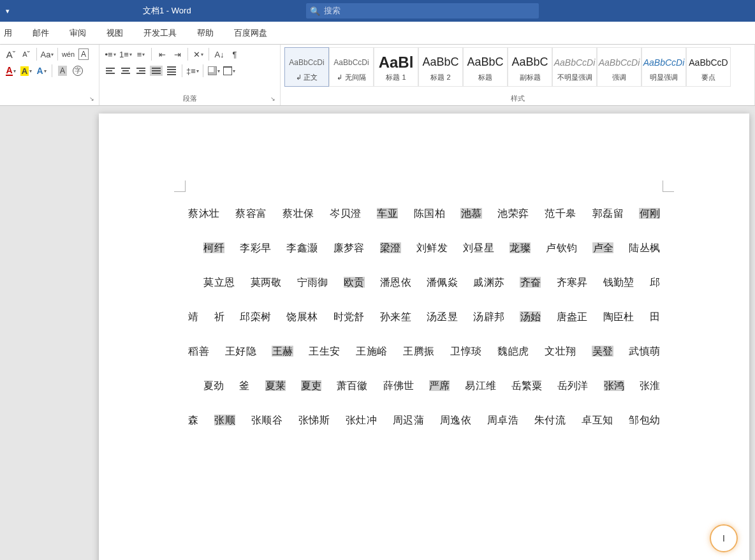 This screenshot has width=755, height=560. What do you see at coordinates (177, 54) in the screenshot?
I see `increase-indent-button: ⇥` at bounding box center [177, 54].